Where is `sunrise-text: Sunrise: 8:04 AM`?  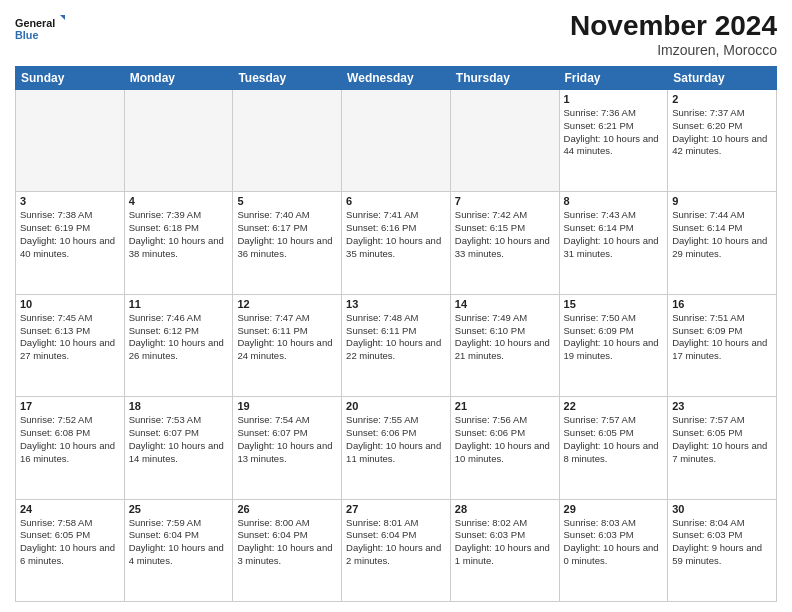 sunrise-text: Sunrise: 8:04 AM is located at coordinates (708, 522).